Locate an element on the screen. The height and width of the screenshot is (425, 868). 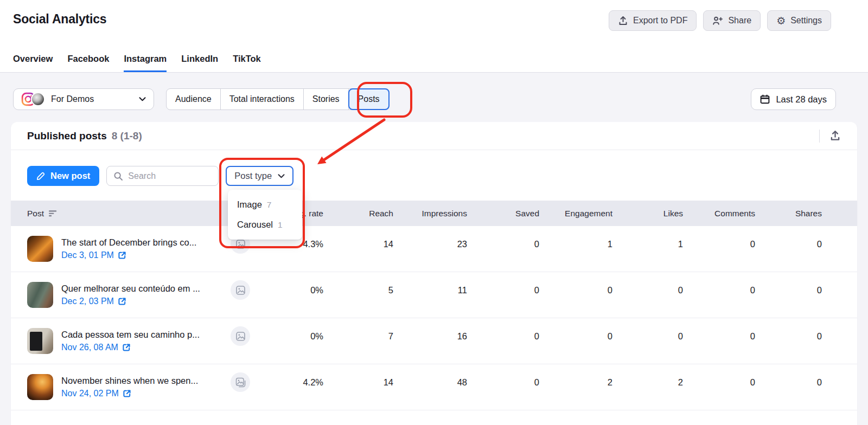
post-date-link: Dec 3, 01 PM is located at coordinates (129, 255).